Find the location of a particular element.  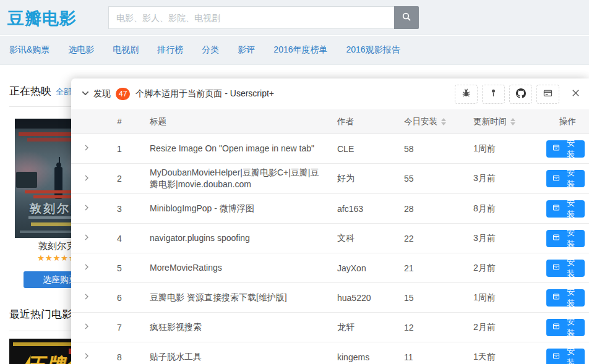

row-index: 1 is located at coordinates (119, 149).